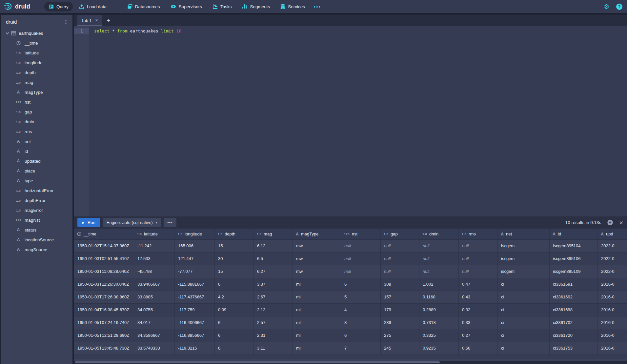 The image size is (627, 364). What do you see at coordinates (273, 348) in the screenshot?
I see `table-cell: 3.11` at bounding box center [273, 348].